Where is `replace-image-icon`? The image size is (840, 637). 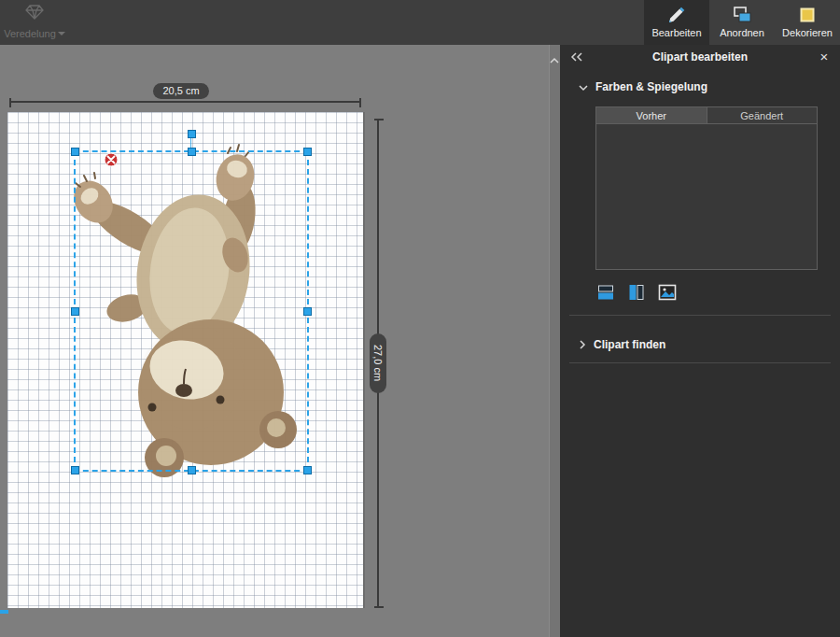 replace-image-icon is located at coordinates (667, 292).